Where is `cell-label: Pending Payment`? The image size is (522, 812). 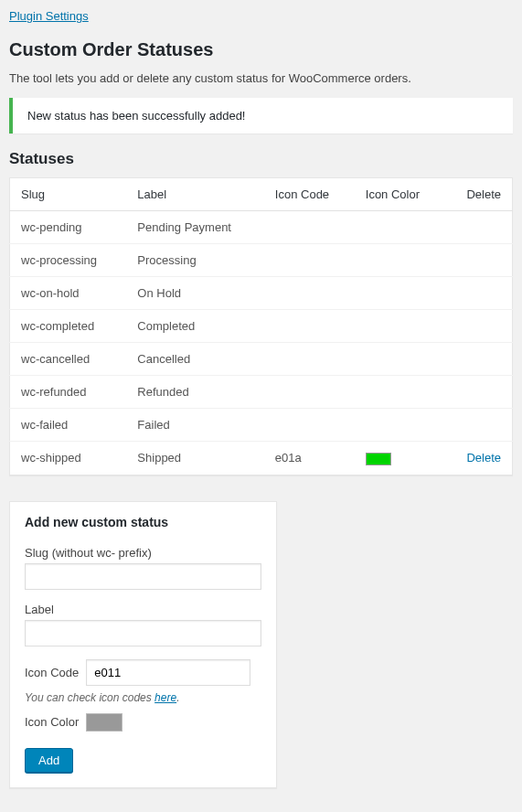
cell-label: Pending Payment is located at coordinates (195, 228).